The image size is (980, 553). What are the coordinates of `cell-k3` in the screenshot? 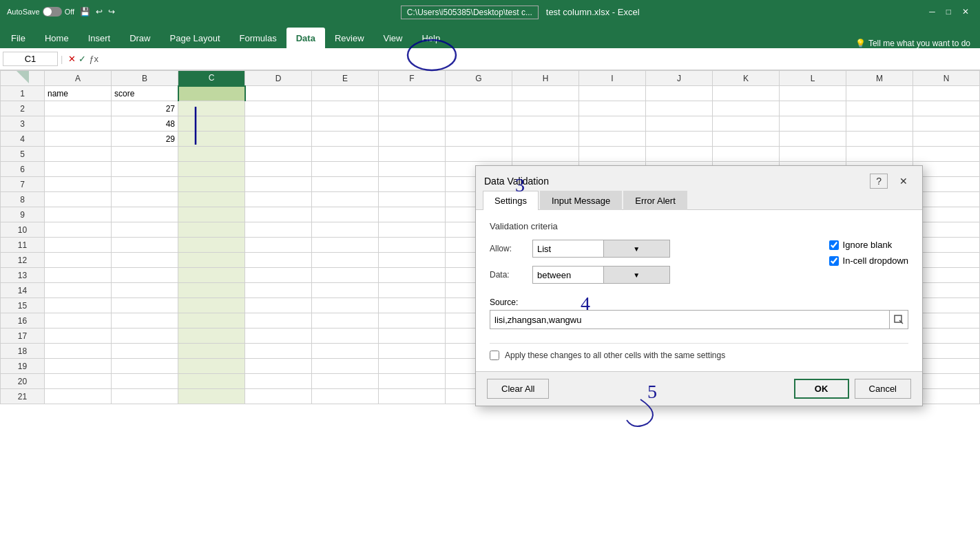 It's located at (747, 124).